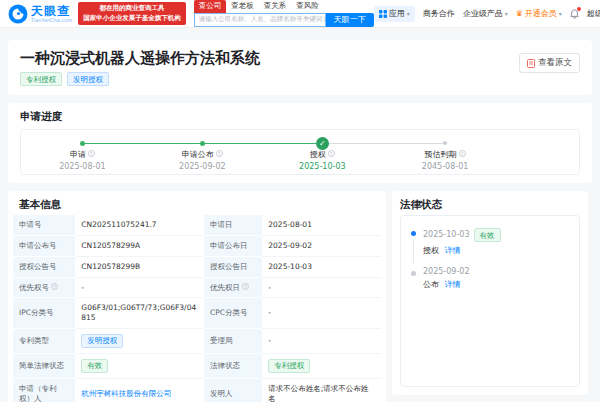 The height and width of the screenshot is (402, 600). I want to click on search-input: 请输入公司名称、人名、品牌名称等关键词 ×, so click(260, 20).